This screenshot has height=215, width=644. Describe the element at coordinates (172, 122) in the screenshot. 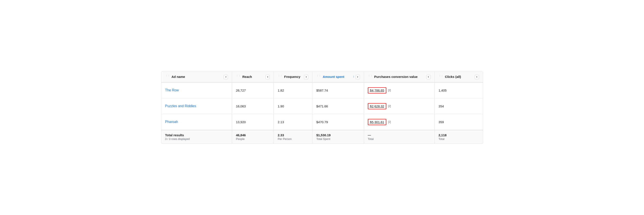

I see `ad-name-link-2: Pharoah` at that location.